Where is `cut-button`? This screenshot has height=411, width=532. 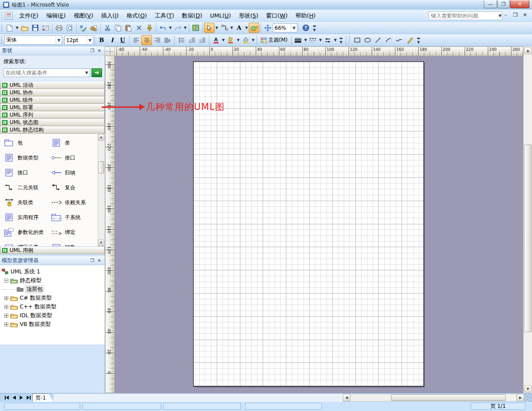
cut-button is located at coordinates (107, 28).